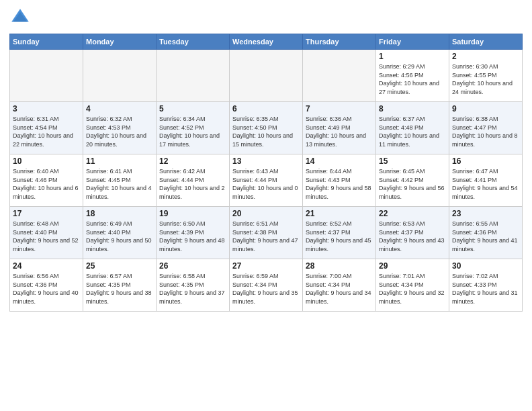  I want to click on day-info: Sunrise: 6:50 AM Sunset: 4:39 PM Dayligh…, so click(193, 236).